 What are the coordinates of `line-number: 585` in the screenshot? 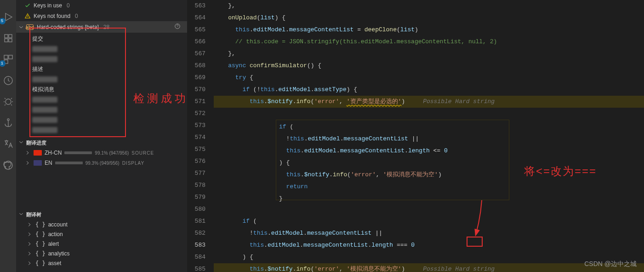 It's located at (196, 268).